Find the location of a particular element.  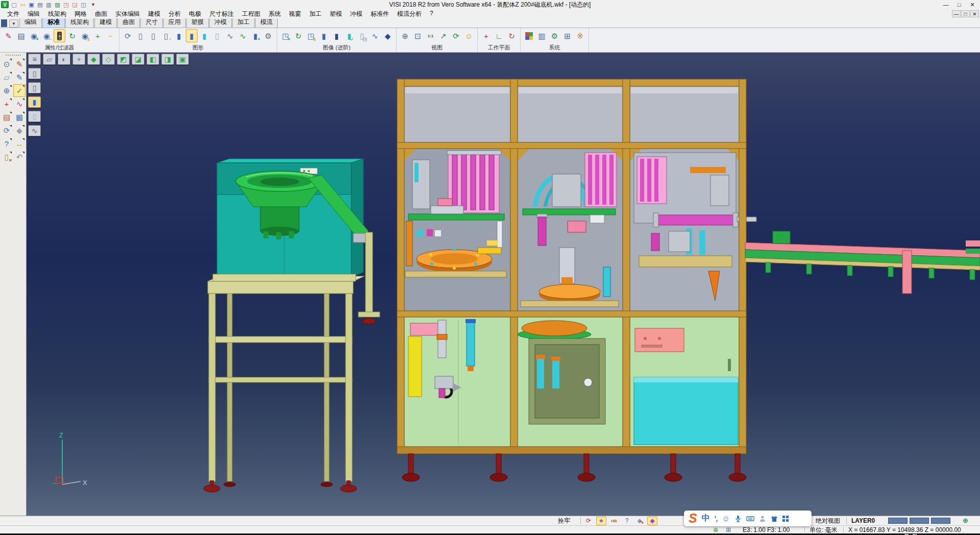

lock-label: 拴牢 is located at coordinates (564, 521).